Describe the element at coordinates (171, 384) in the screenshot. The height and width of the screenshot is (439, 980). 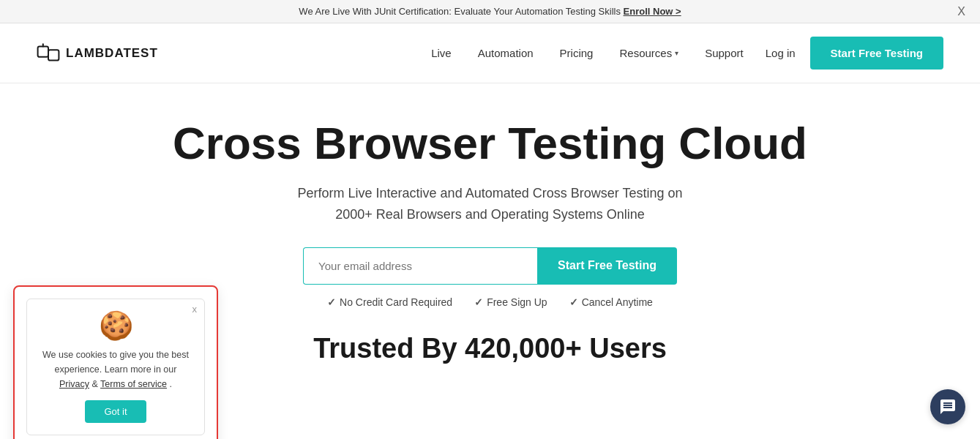
I see `cookie-period: .` at that location.